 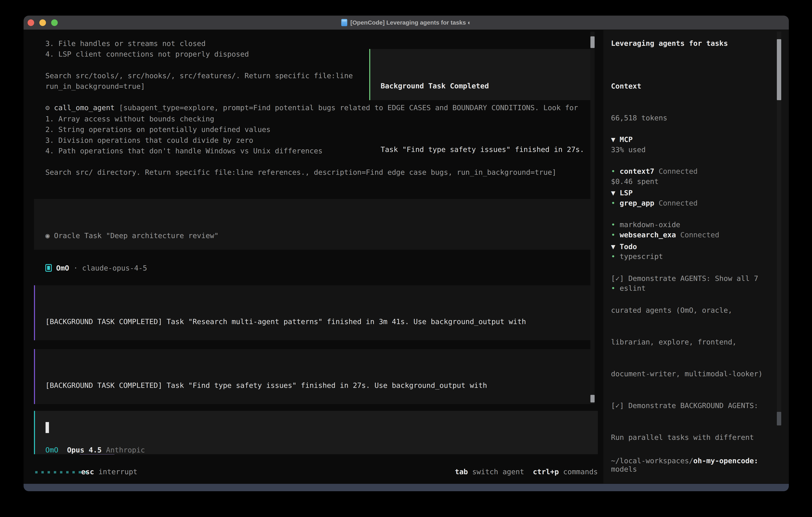 I want to click on mcp-heading: ▼ MCP, so click(x=665, y=140).